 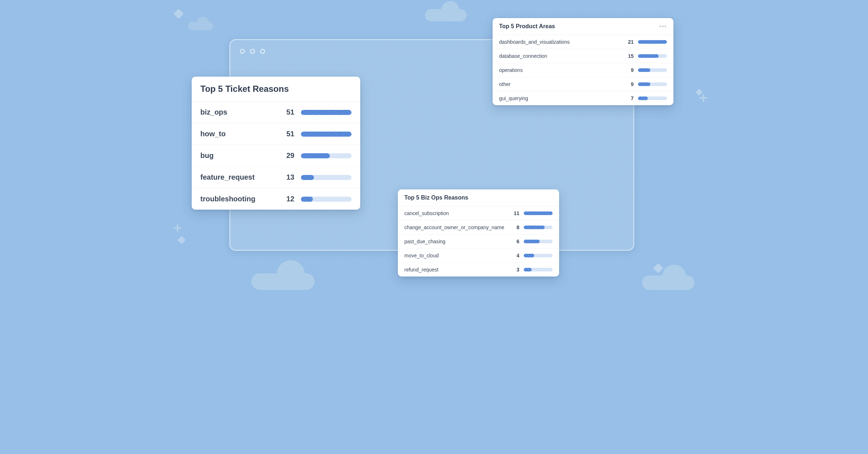 I want to click on row-label: bug, so click(x=238, y=155).